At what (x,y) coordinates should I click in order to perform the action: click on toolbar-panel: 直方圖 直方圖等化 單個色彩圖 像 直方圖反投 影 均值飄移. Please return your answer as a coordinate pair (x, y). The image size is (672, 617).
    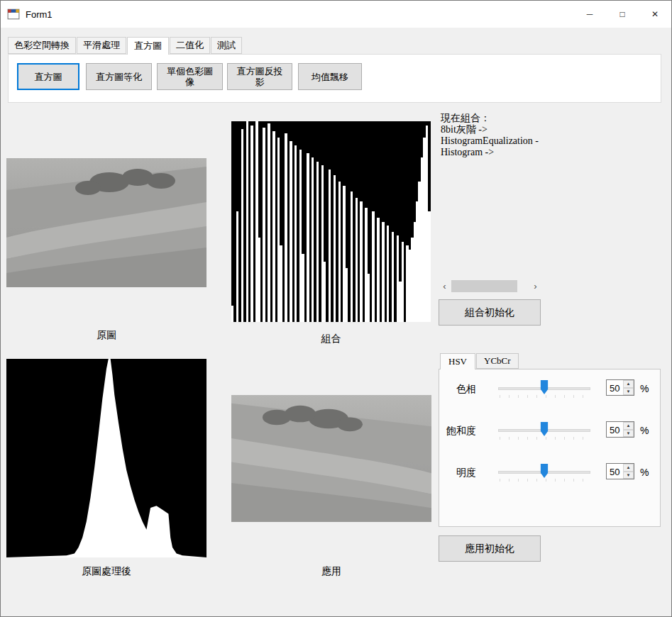
    Looking at the image, I should click on (335, 78).